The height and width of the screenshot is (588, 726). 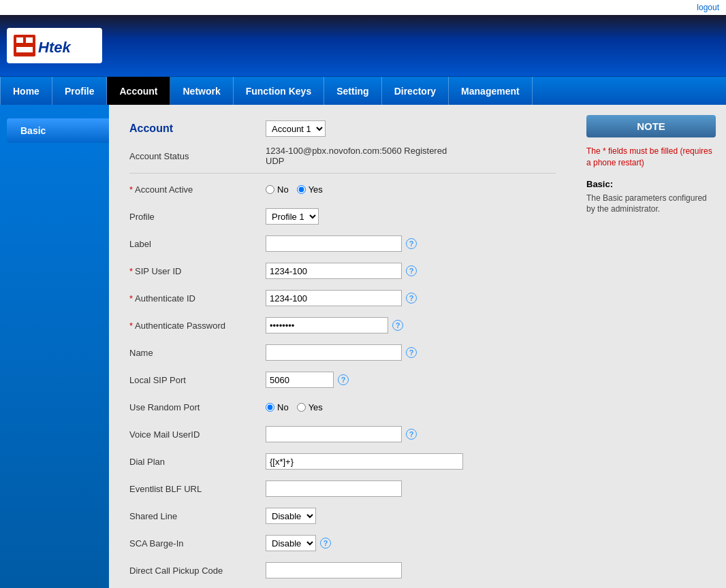 I want to click on nav-management: Management, so click(x=490, y=91).